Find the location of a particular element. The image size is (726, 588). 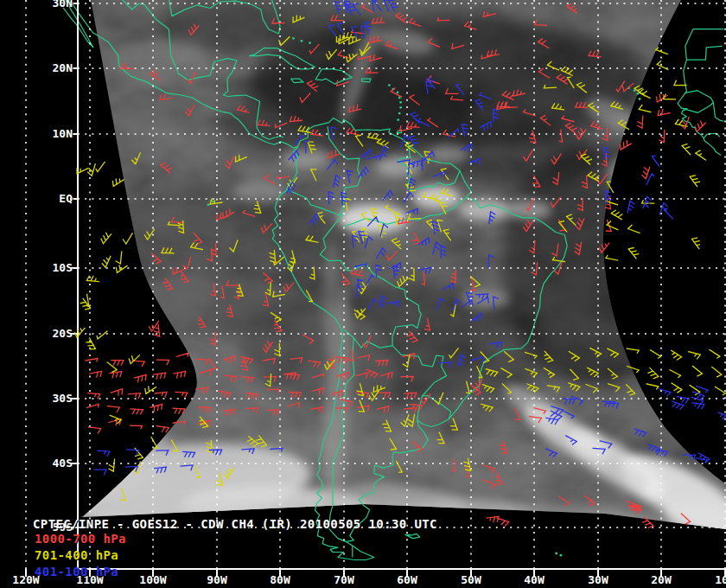

legend-item-high: 401-100 hPa is located at coordinates (76, 572).